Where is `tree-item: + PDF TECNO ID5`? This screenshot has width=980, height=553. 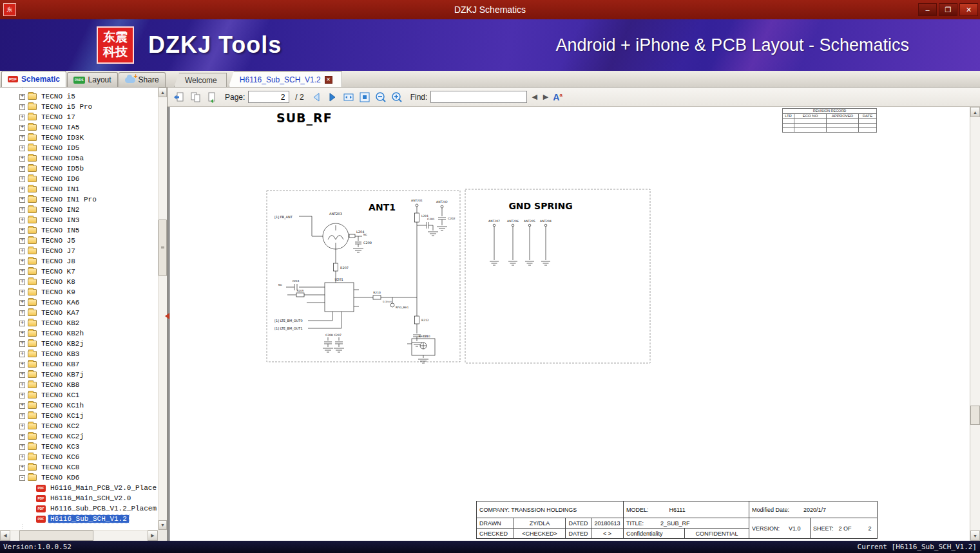
tree-item: + PDF TECNO ID5 is located at coordinates (79, 148).